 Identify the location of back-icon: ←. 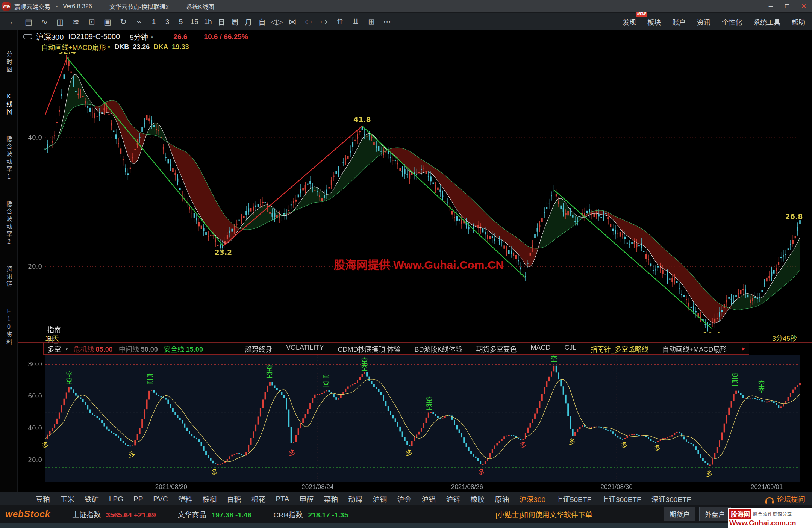
(13, 22).